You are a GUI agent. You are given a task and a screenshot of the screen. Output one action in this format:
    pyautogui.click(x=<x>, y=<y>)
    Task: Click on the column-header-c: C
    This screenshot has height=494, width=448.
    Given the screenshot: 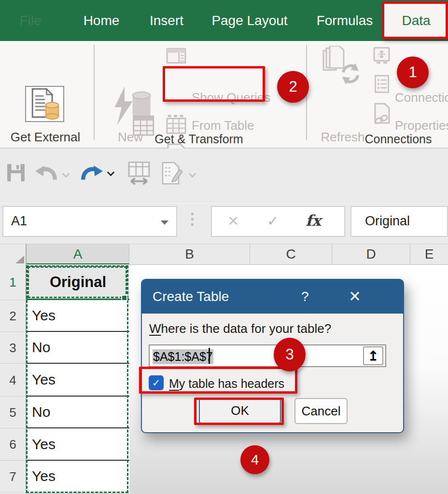 What is the action you would take?
    pyautogui.click(x=291, y=255)
    